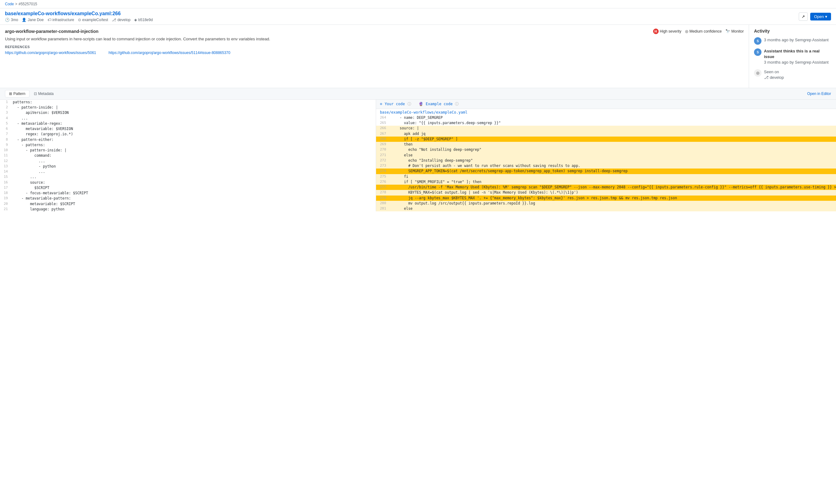  Describe the element at coordinates (188, 204) in the screenshot. I see `pattern-line: 20 metavariable: $SCRIPT` at that location.